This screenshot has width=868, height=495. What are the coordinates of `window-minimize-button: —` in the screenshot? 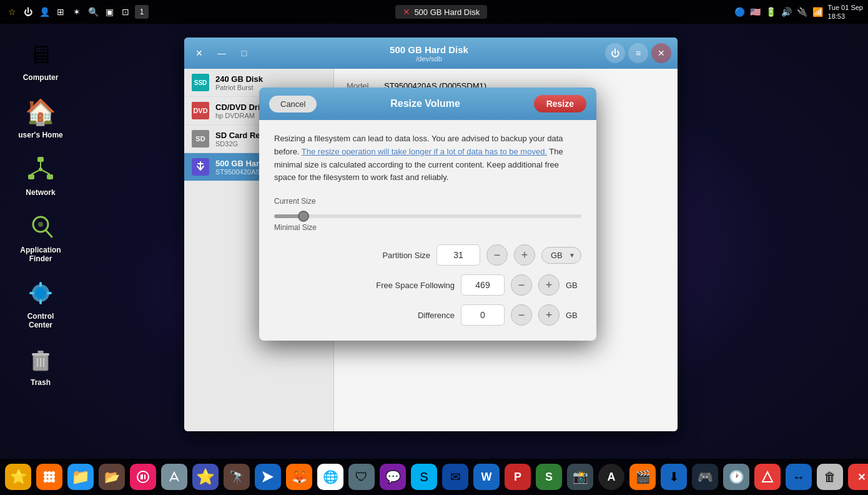 It's located at (222, 53).